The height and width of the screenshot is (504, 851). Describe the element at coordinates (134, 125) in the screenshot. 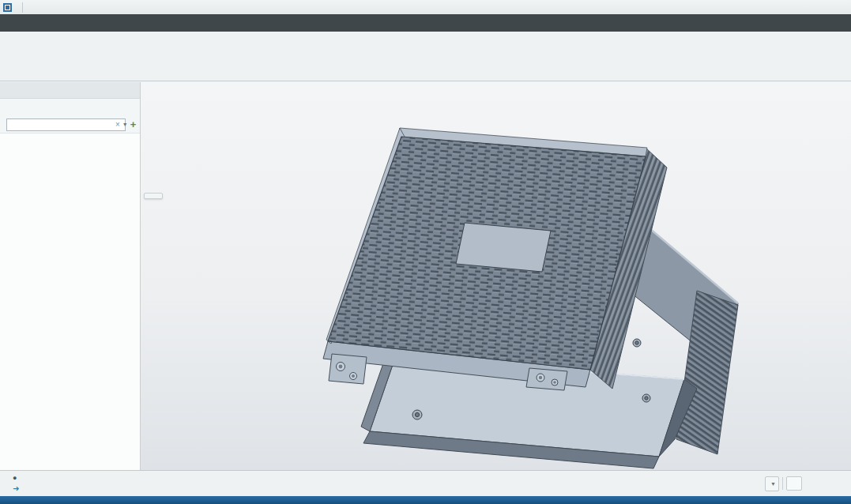

I see `add-filter-icon: +` at that location.